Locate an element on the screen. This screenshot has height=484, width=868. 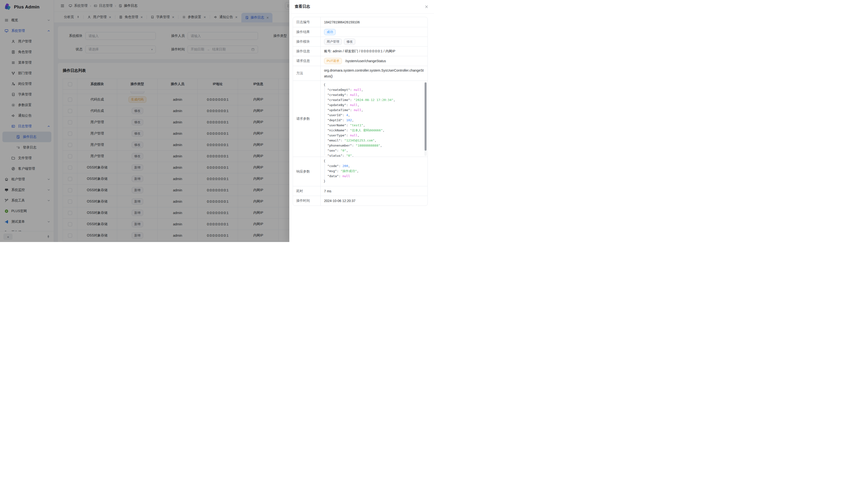
code-line: "phonenumber": "18888888888", is located at coordinates (374, 146).